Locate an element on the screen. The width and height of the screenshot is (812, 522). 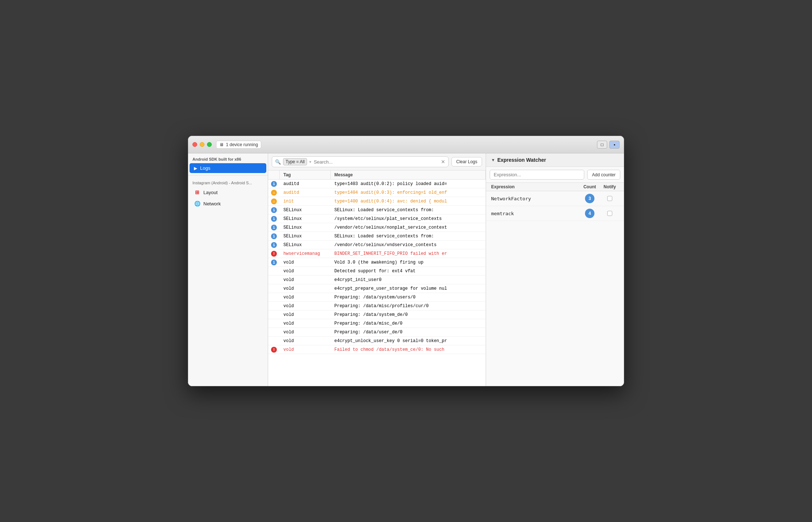
header-tag-col: Tag is located at coordinates (305, 175).